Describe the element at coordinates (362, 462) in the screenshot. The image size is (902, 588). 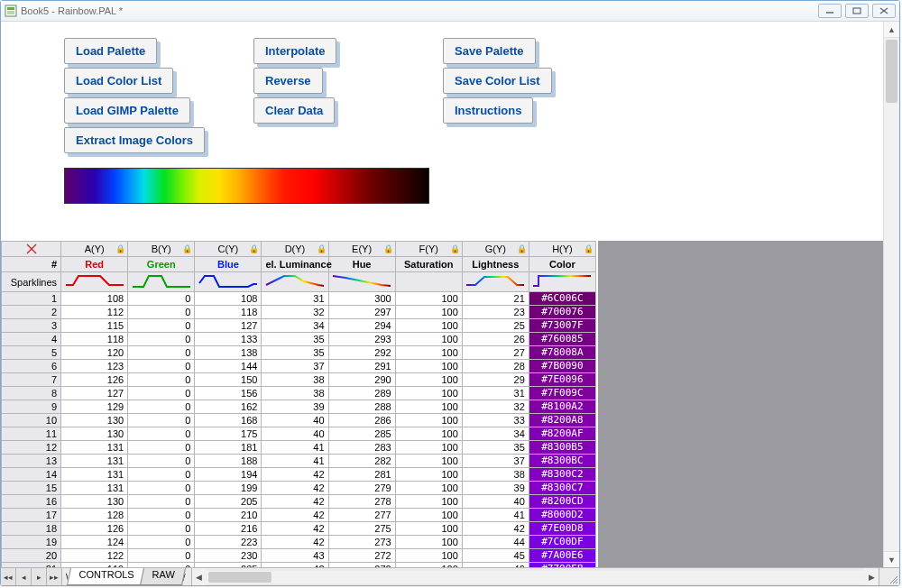
I see `cell-hue: 282` at that location.